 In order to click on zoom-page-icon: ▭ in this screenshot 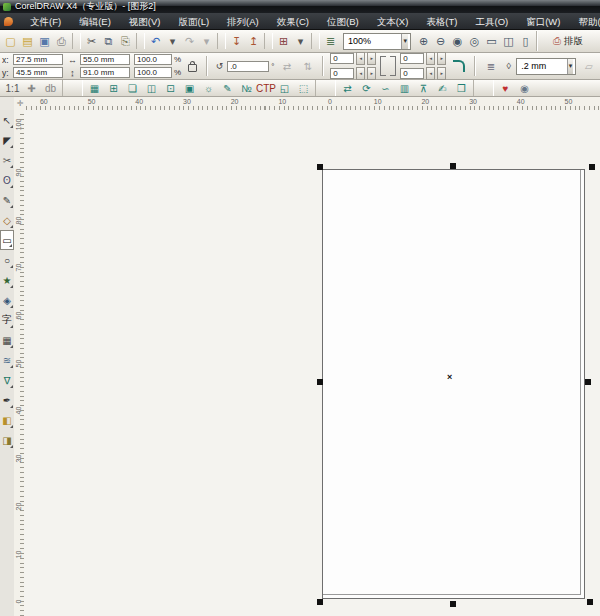, I will do `click(492, 41)`.